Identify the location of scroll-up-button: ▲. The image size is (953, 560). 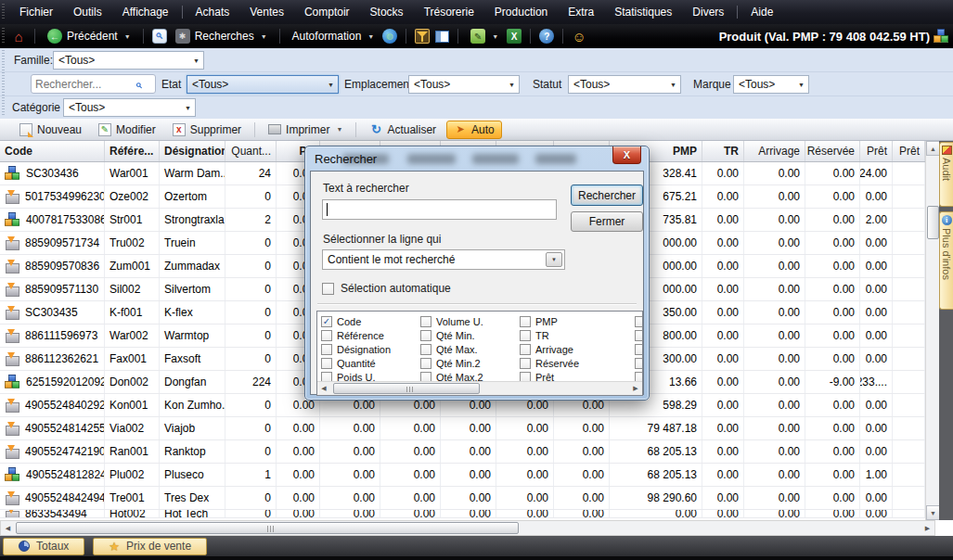
(934, 148).